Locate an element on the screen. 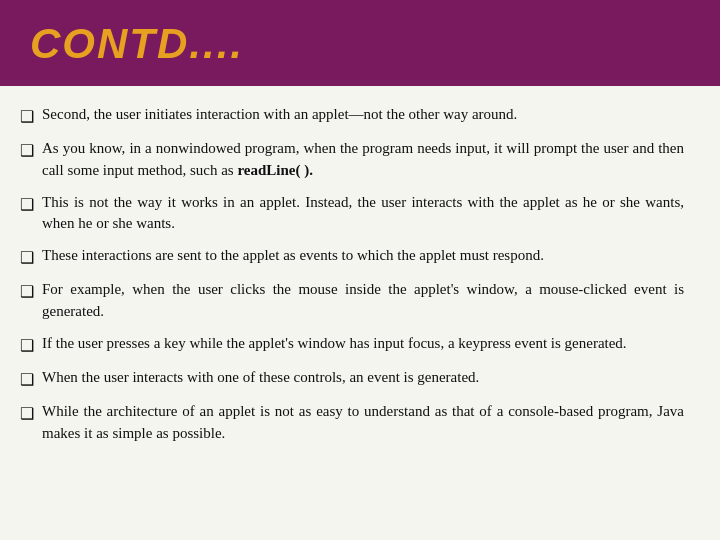 This screenshot has width=720, height=540. bullet-text-2: As you know, in a nonwindowed program, w… is located at coordinates (363, 160).